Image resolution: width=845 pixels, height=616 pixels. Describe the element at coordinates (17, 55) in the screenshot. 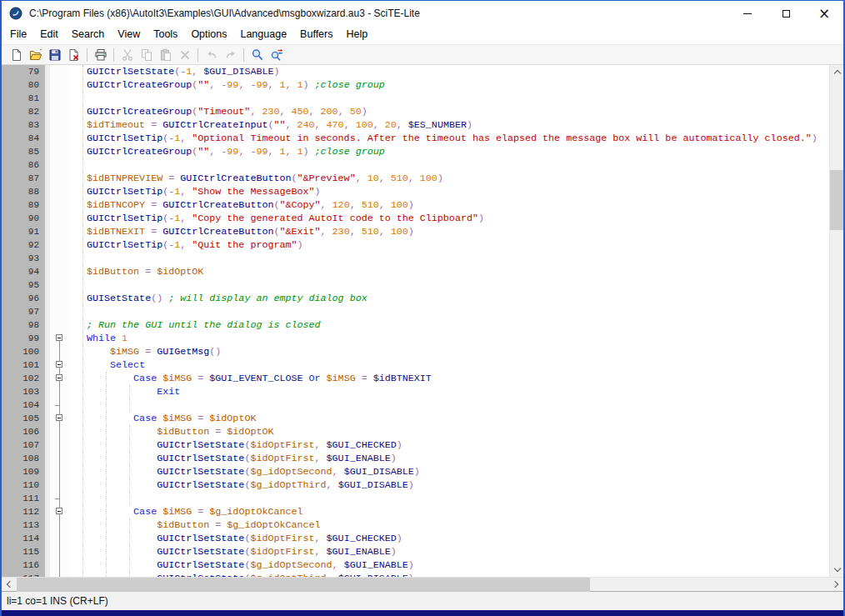

I see `new-file-button` at that location.